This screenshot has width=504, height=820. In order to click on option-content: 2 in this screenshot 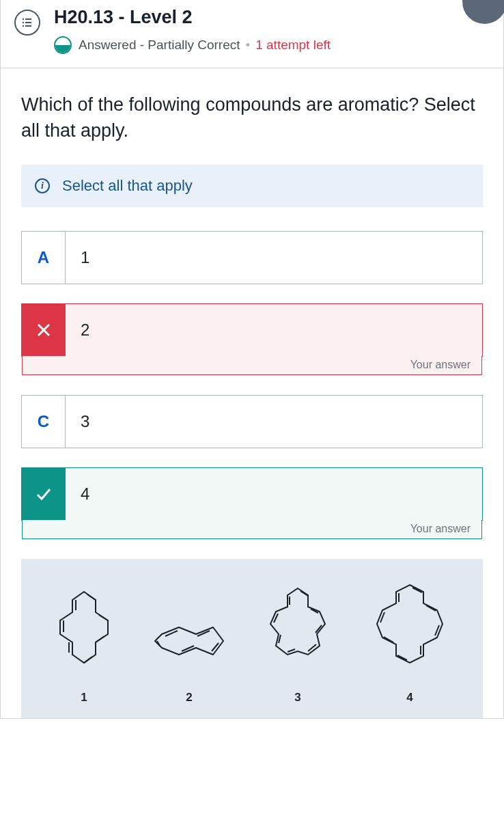, I will do `click(274, 330)`.